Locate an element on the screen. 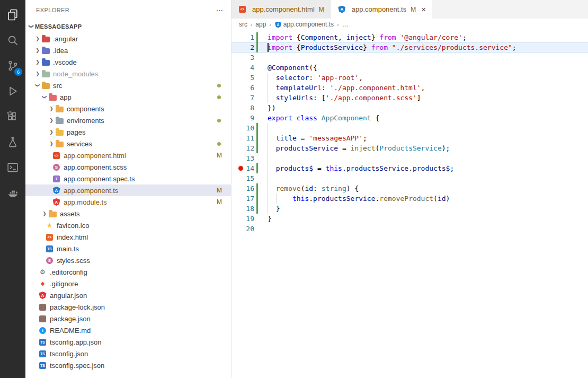 The width and height of the screenshot is (588, 378). tree-item-pages: ❯pages is located at coordinates (128, 132).